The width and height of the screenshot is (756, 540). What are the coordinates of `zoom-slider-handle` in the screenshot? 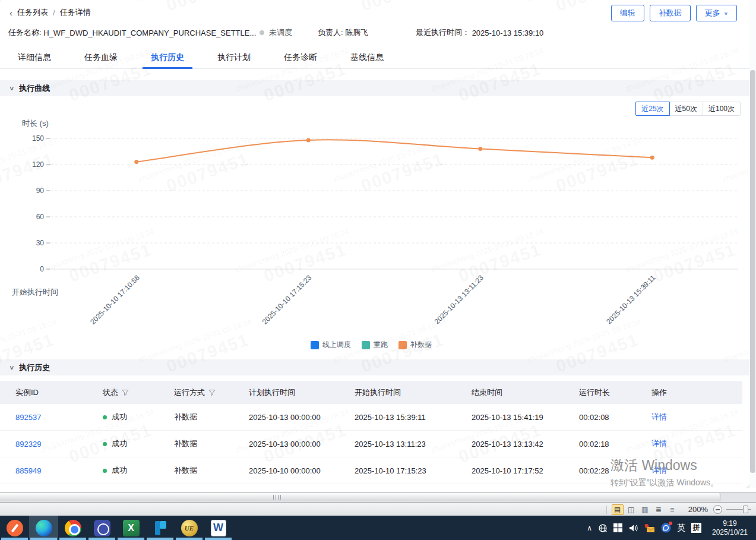 It's located at (746, 510).